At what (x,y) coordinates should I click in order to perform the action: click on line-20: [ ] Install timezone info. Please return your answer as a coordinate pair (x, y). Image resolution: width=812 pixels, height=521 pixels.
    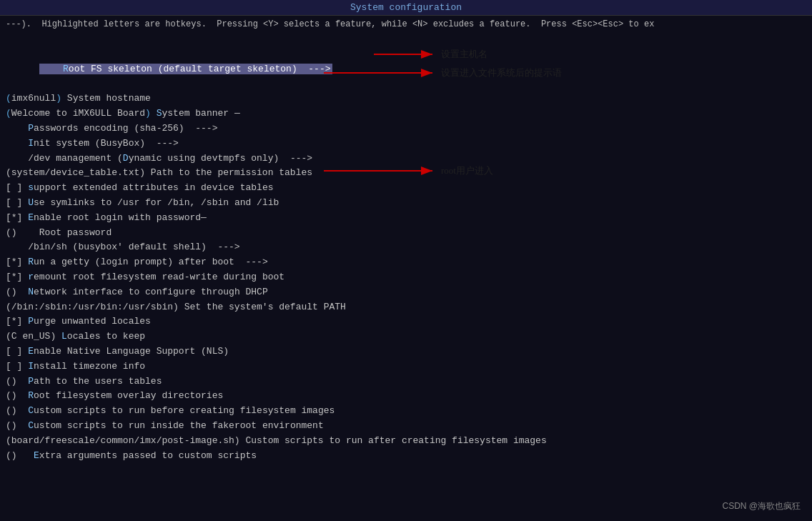
    Looking at the image, I should click on (406, 367).